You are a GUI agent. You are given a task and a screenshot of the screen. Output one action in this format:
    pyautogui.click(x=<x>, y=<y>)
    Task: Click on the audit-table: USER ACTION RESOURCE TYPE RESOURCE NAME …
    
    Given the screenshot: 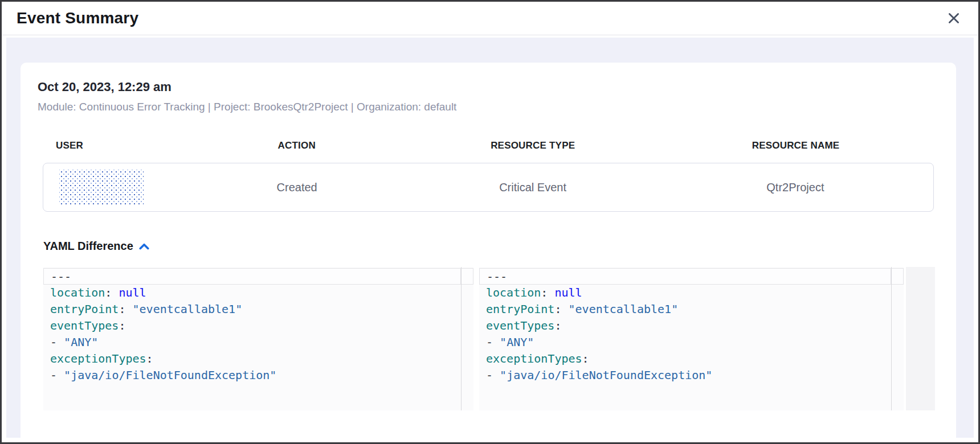 What is the action you would take?
    pyautogui.click(x=488, y=176)
    